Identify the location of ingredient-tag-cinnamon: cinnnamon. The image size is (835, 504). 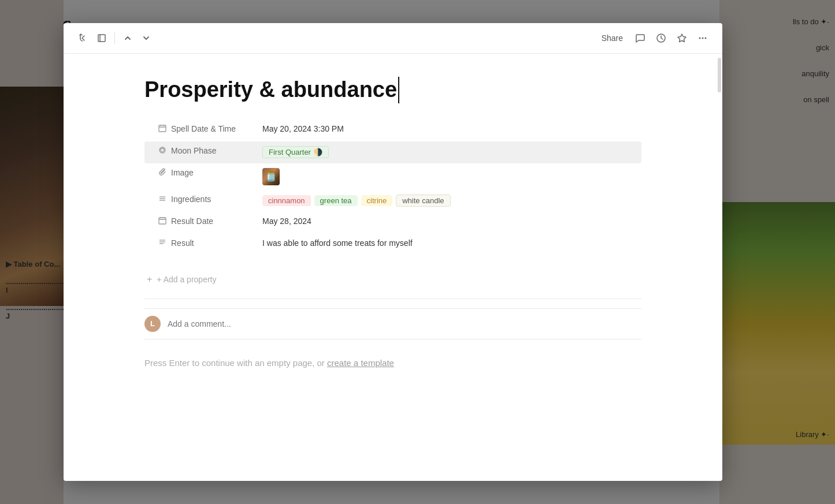
(287, 201).